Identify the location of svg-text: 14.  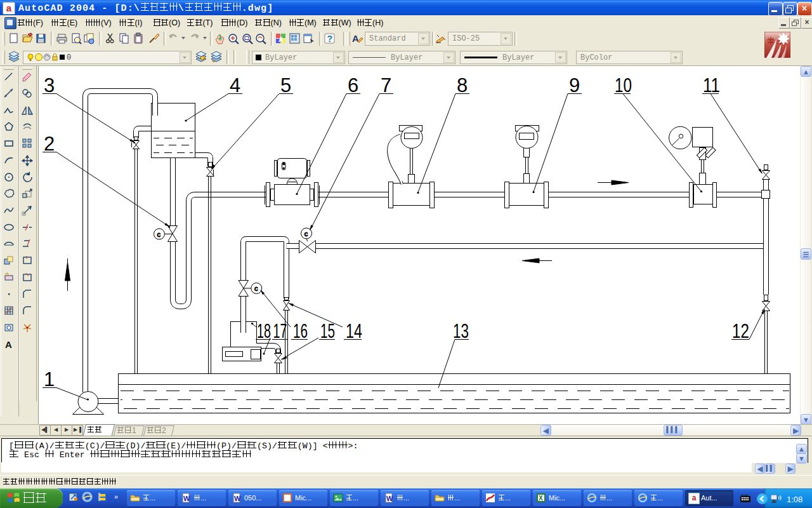
(354, 331).